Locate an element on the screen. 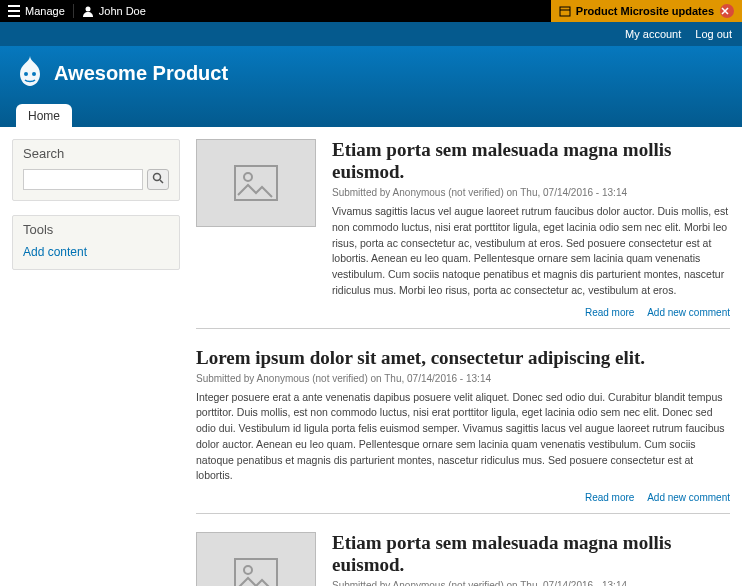  site-brand: Awesome Product is located at coordinates (371, 74).